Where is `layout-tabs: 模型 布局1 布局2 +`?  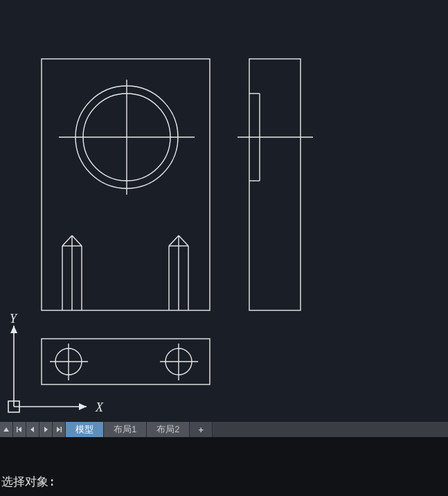
layout-tabs: 模型 布局1 布局2 + is located at coordinates (224, 429).